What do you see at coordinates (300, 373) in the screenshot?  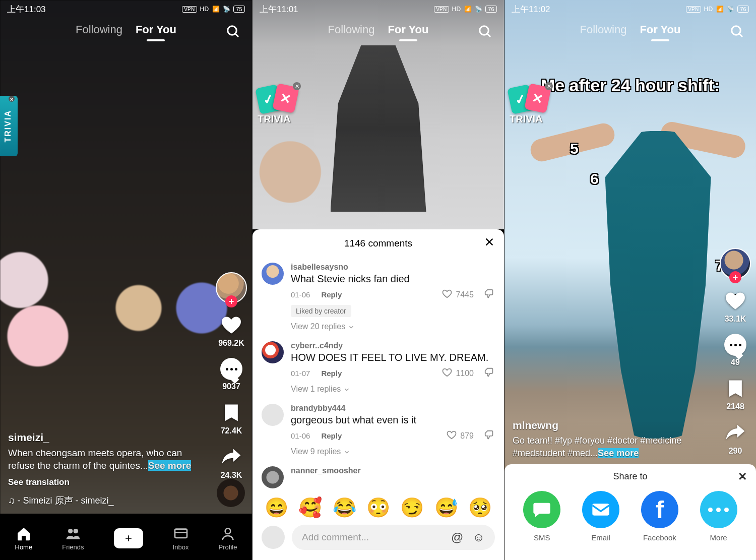 I see `comment-date: 01-07` at bounding box center [300, 373].